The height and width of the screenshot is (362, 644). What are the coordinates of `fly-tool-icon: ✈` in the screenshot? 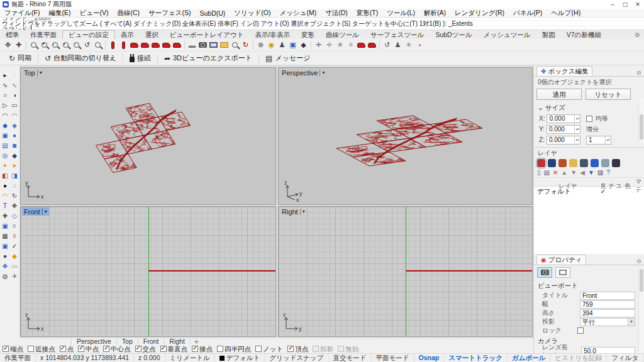 It's located at (15, 277).